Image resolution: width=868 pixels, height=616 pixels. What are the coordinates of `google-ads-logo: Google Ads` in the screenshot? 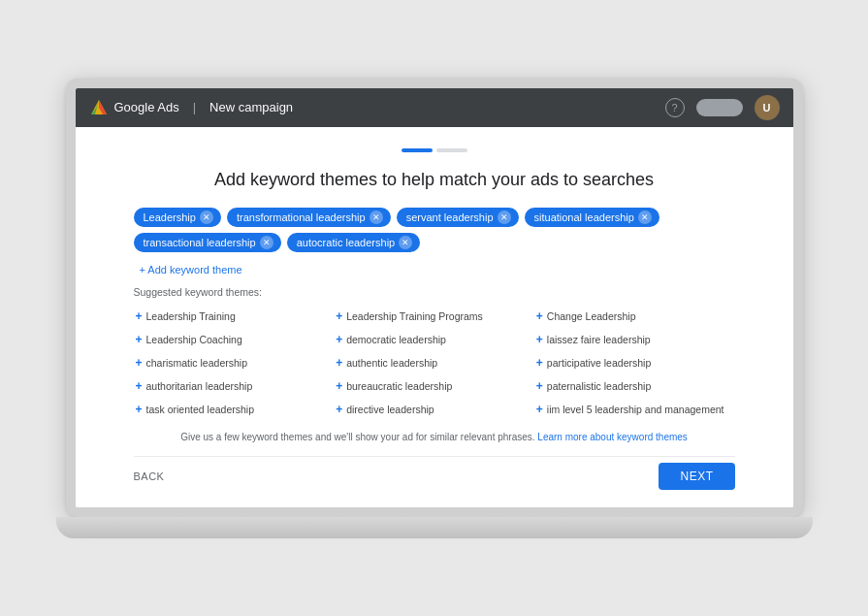 It's located at (134, 108).